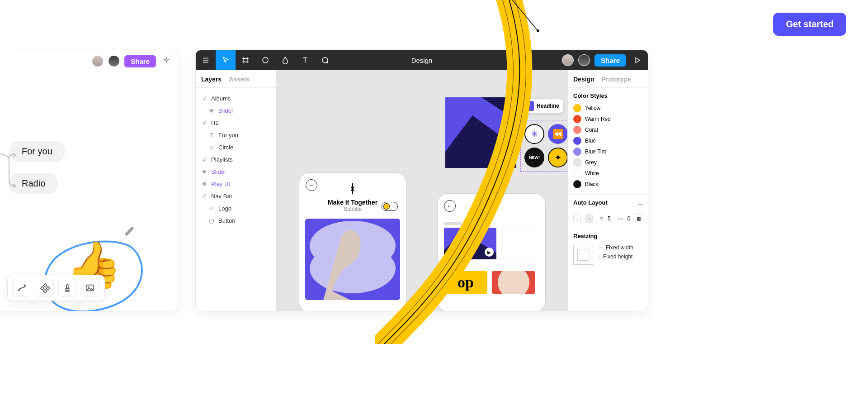  I want to click on app-toolbar: Design Share, so click(422, 60).